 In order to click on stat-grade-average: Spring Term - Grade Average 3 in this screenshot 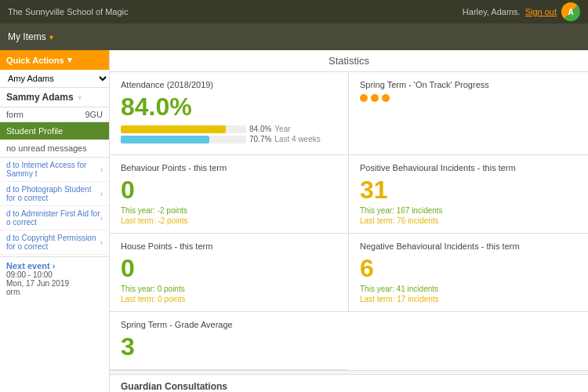, I will do `click(229, 341)`.